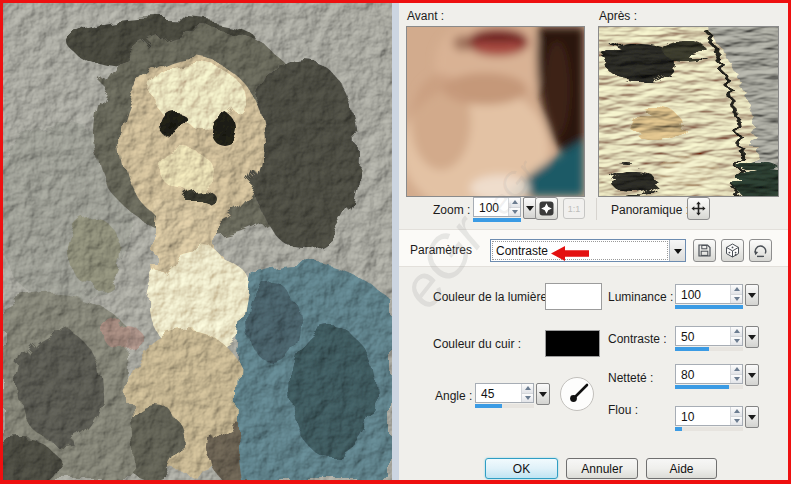 The width and height of the screenshot is (791, 484). I want to click on leather-color-swatch, so click(572, 344).